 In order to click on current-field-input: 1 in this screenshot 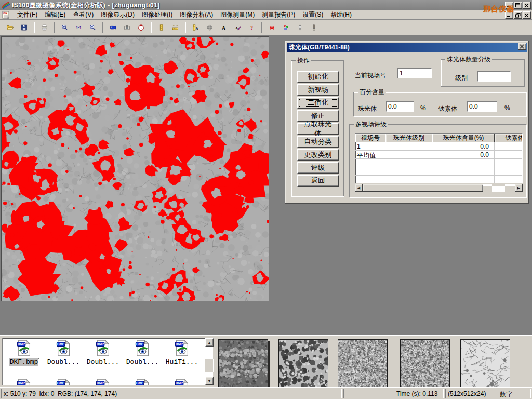, I will do `click(415, 73)`.